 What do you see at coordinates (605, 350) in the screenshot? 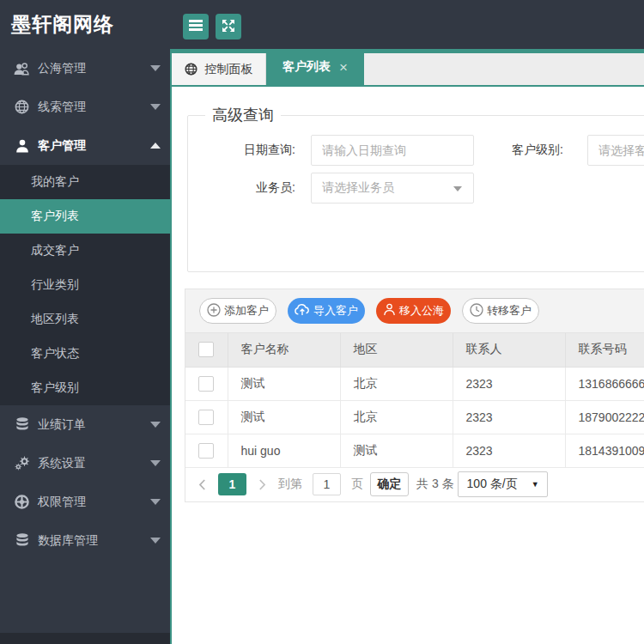
I see `column-header-phone: 联系号码` at bounding box center [605, 350].